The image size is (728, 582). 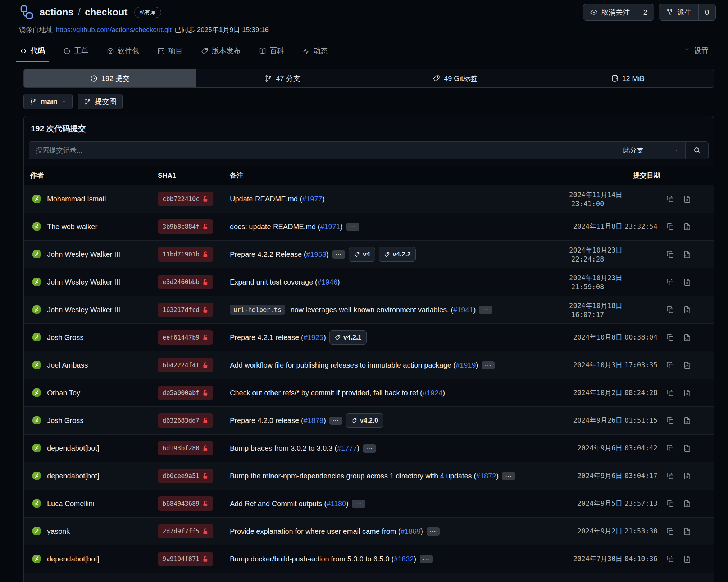 I want to click on watchers-count: 2, so click(x=645, y=12).